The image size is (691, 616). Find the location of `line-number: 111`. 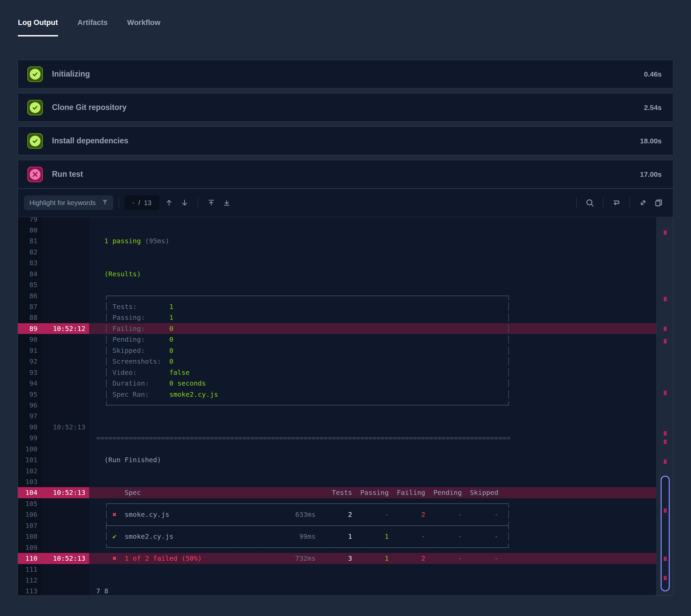

line-number: 111 is located at coordinates (30, 569).